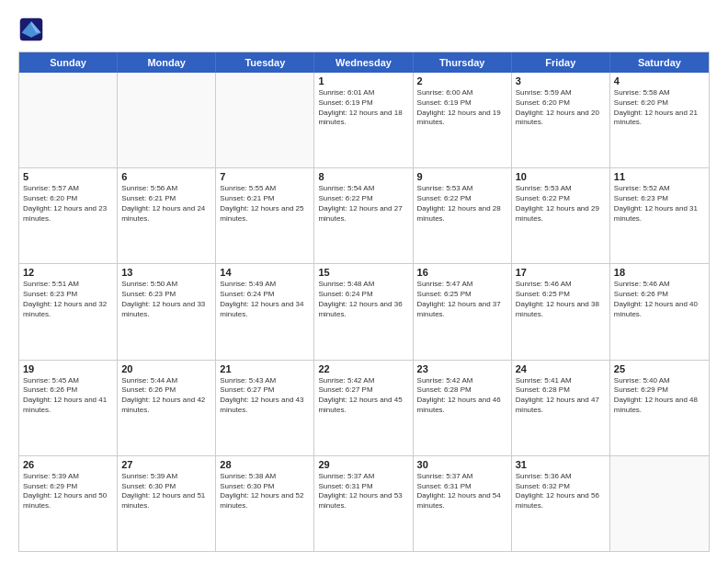  I want to click on calendar-cell-25: 25Sunrise: 5:40 AMSunset: 6:29 PMDayligh…, so click(660, 408).